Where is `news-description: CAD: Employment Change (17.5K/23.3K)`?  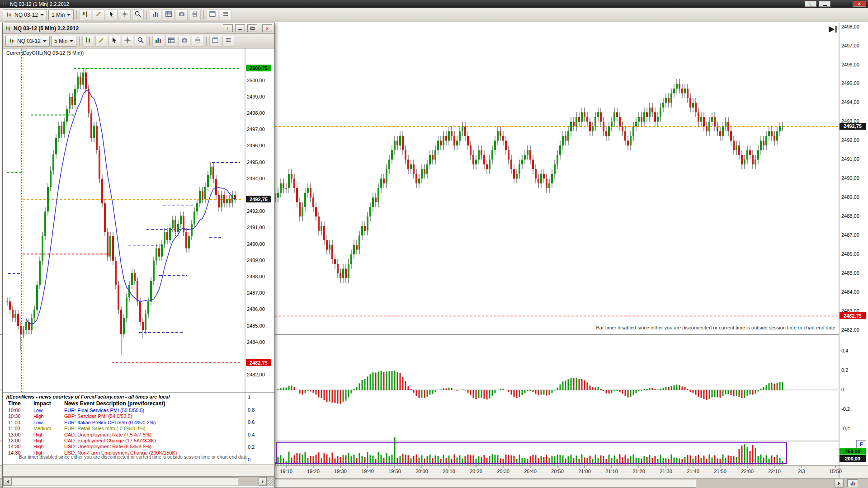 news-description: CAD: Employment Change (17.5K/23.3K) is located at coordinates (110, 441).